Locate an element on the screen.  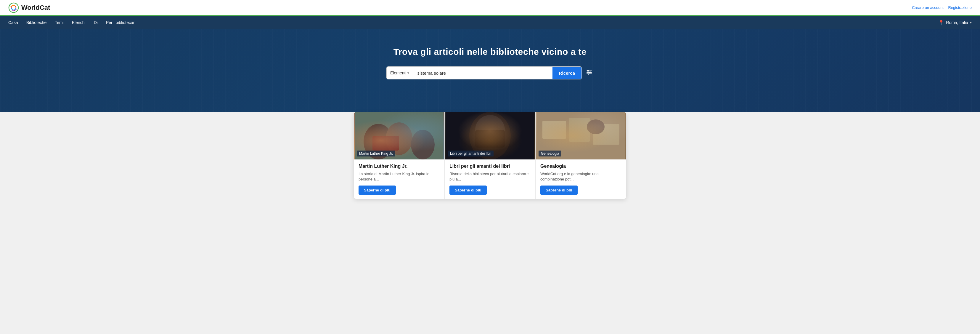
search-input is located at coordinates (482, 73).